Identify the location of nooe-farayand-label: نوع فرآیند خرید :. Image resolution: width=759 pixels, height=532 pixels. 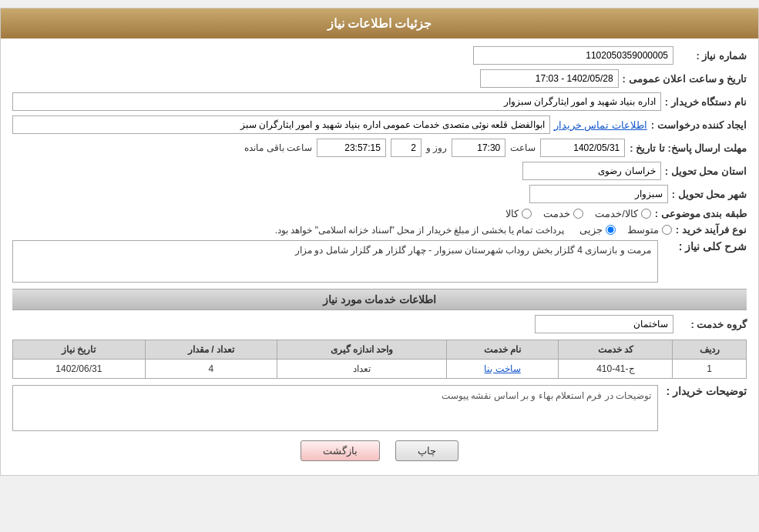
(711, 229).